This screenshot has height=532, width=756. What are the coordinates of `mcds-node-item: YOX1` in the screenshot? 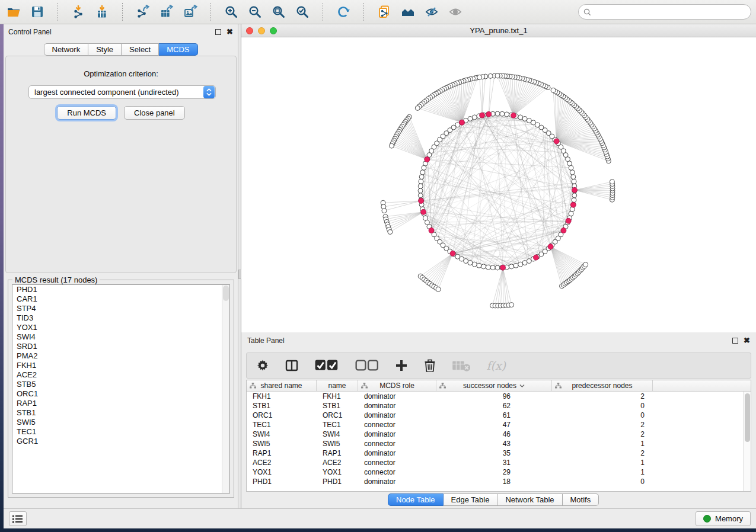 It's located at (121, 328).